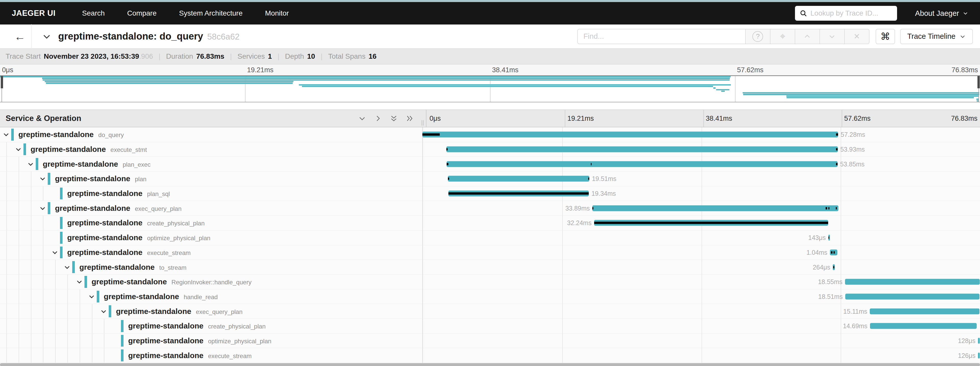  I want to click on summary-label: Total Spans, so click(347, 56).